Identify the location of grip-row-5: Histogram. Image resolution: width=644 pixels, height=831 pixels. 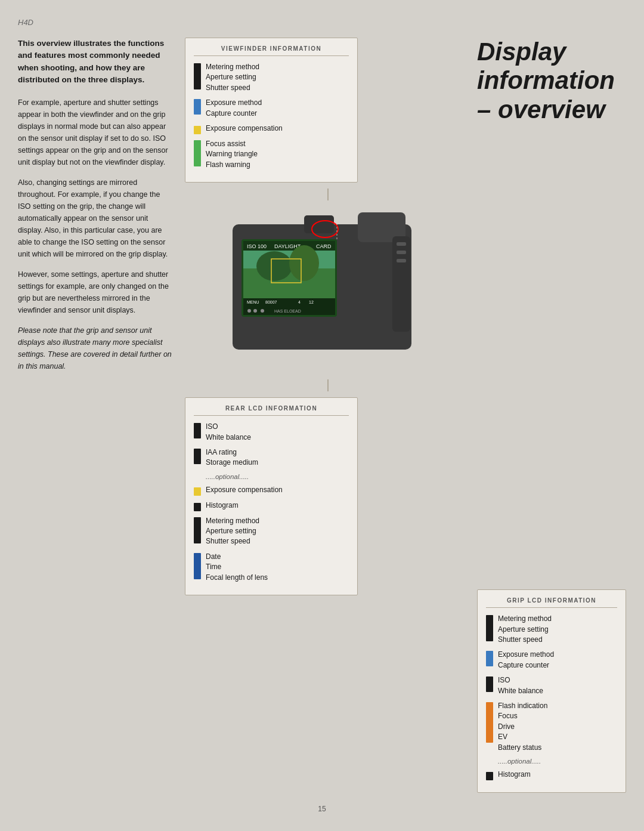
(552, 775).